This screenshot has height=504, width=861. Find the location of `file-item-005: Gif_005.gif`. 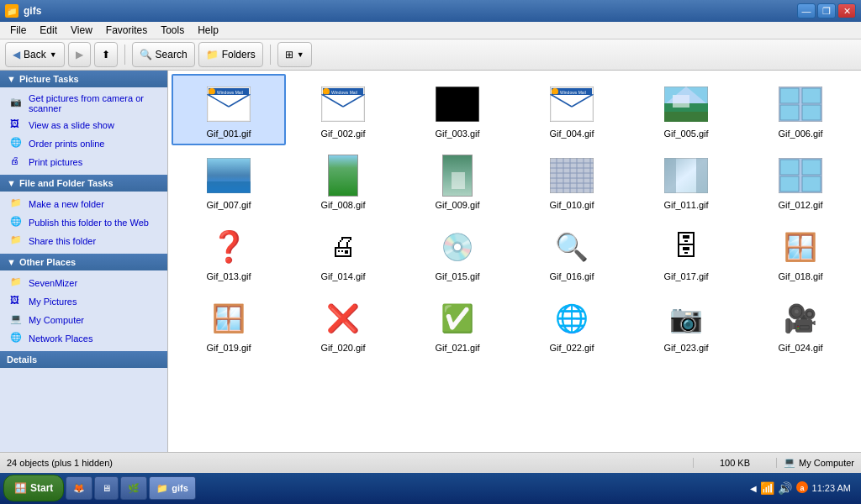

file-item-005: Gif_005.gif is located at coordinates (686, 109).